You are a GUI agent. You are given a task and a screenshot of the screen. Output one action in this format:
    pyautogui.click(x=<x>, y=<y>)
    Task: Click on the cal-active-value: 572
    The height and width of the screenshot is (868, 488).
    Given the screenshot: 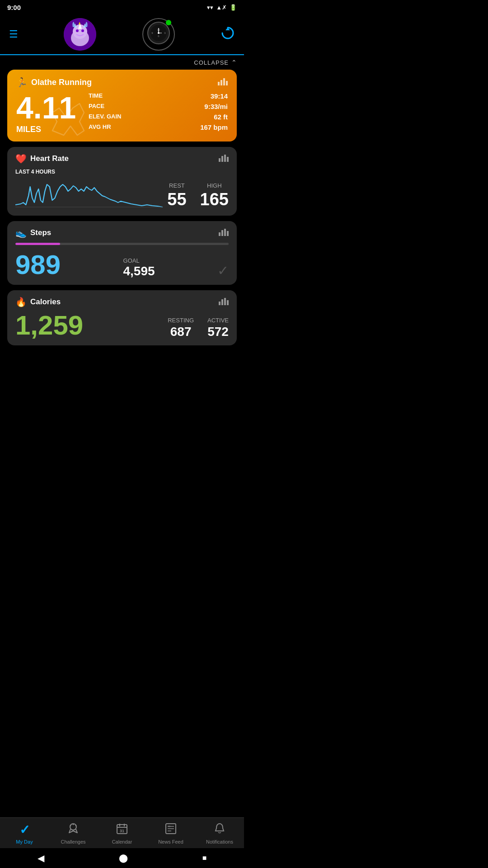 What is the action you would take?
    pyautogui.click(x=218, y=332)
    